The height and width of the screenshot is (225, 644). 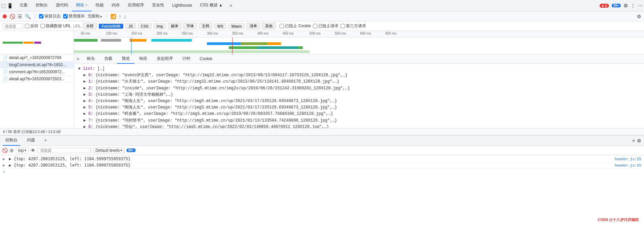 I want to click on file-icon-2: 📄, so click(x=5, y=72).